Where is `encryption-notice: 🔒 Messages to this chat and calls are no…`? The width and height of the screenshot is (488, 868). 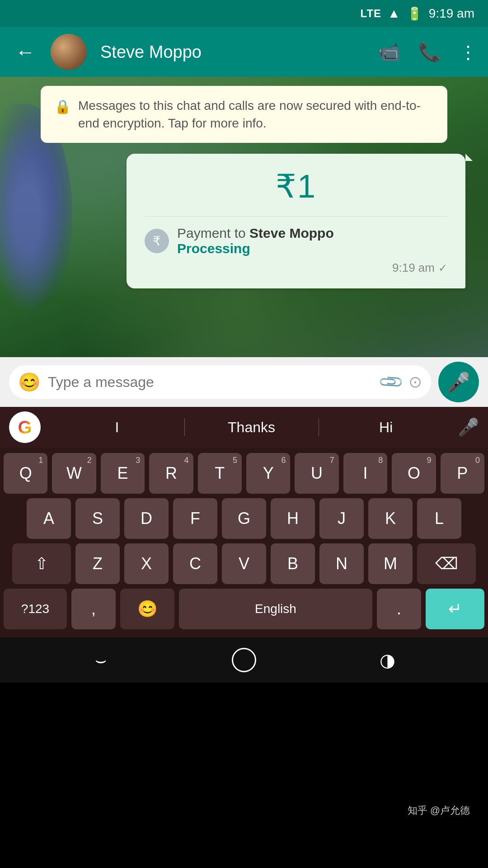
encryption-notice: 🔒 Messages to this chat and calls are no… is located at coordinates (244, 114).